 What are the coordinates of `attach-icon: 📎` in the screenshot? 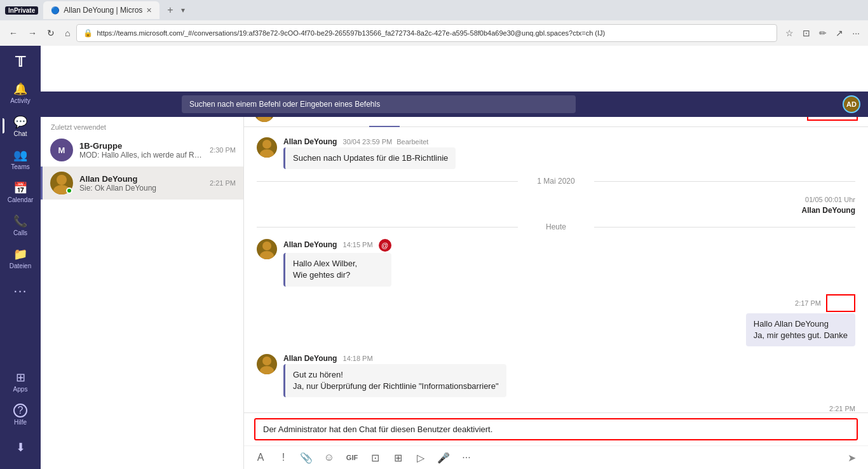 It's located at (306, 458).